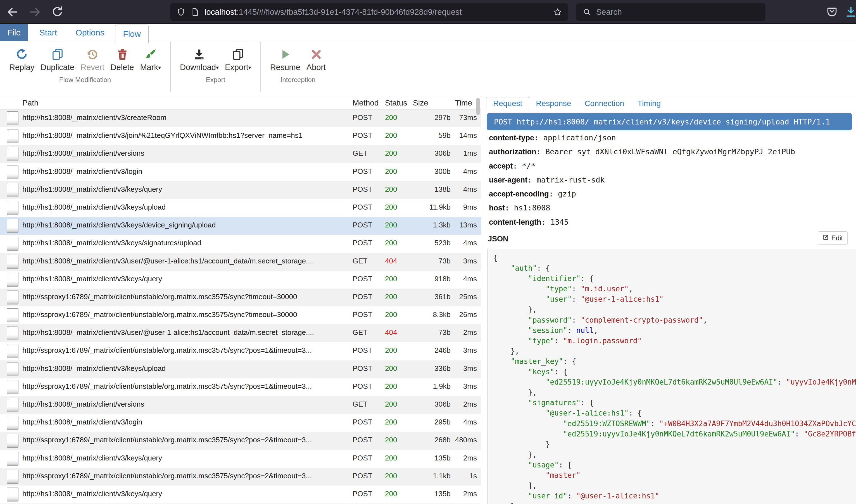 The height and width of the screenshot is (504, 856). I want to click on flow-method: POST, so click(362, 386).